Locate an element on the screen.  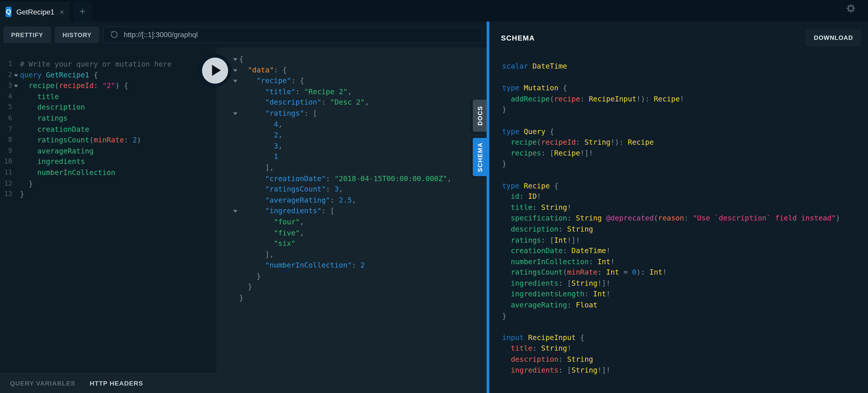
schema-header: SCHEMA DOWNLOAD is located at coordinates (679, 38).